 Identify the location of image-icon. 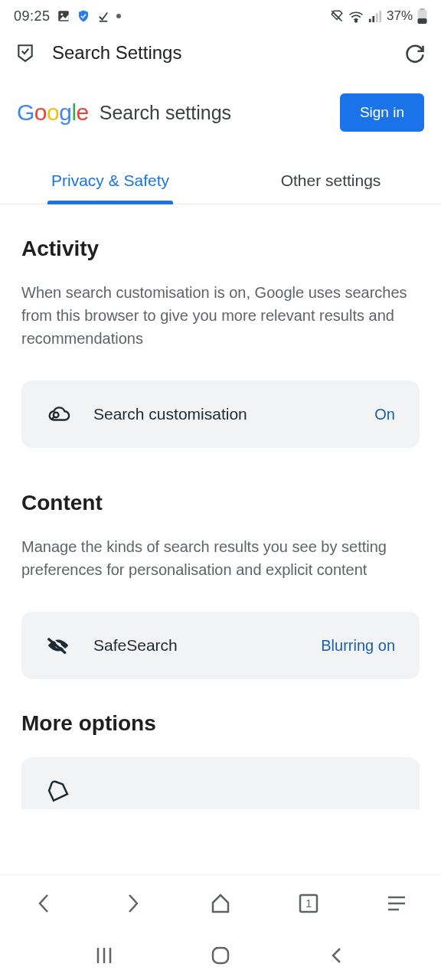
(64, 16).